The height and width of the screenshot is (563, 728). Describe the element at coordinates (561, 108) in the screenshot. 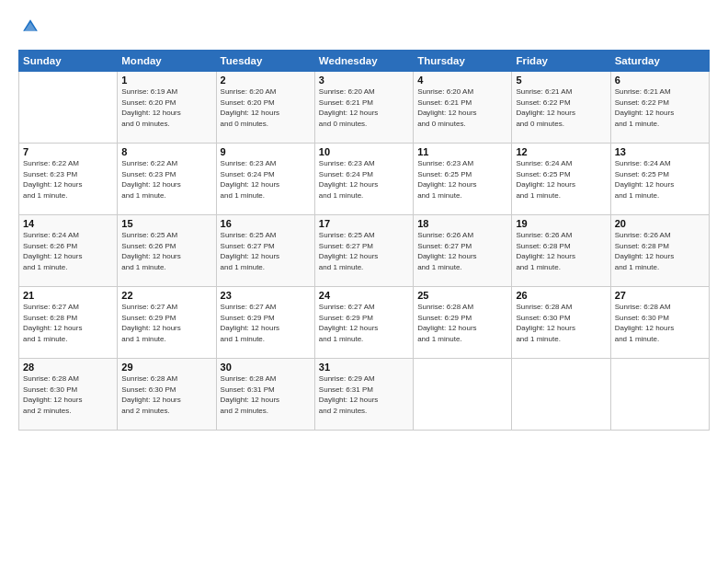

I see `cell-0-5: 5Sunrise: 6:21 AM Sunset: 6:22 PM Daylig…` at that location.